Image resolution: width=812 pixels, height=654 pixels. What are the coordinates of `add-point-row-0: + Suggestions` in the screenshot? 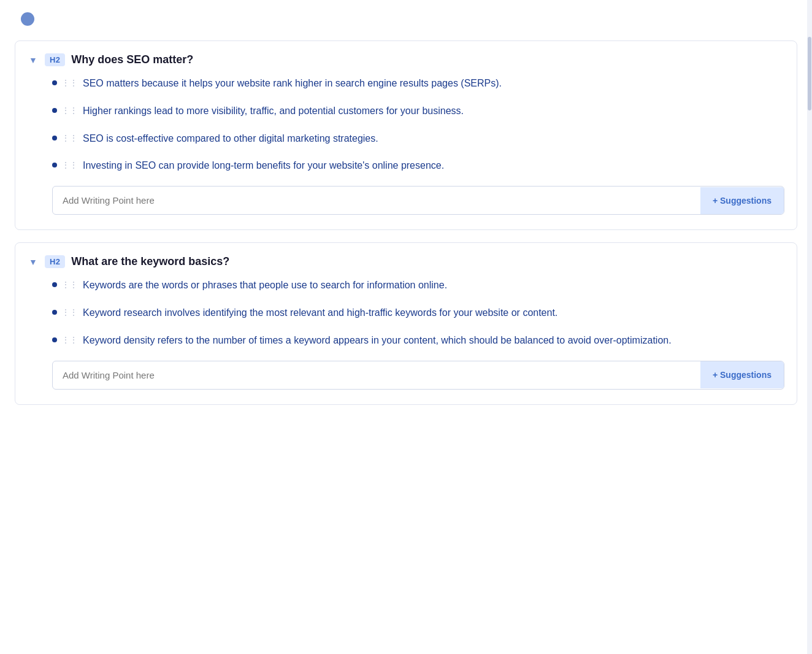 It's located at (418, 200).